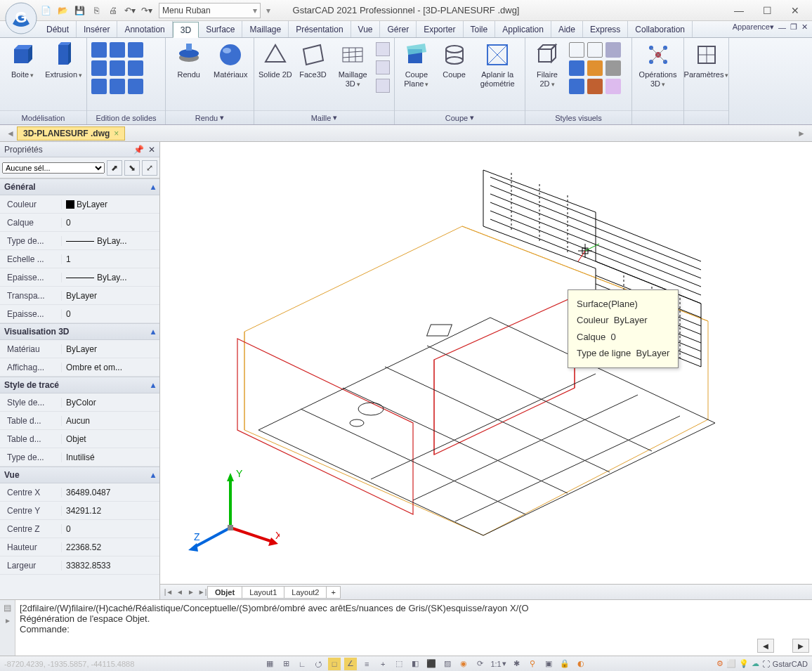 The width and height of the screenshot is (812, 671). I want to click on snap-grid-icon: ▦, so click(270, 664).